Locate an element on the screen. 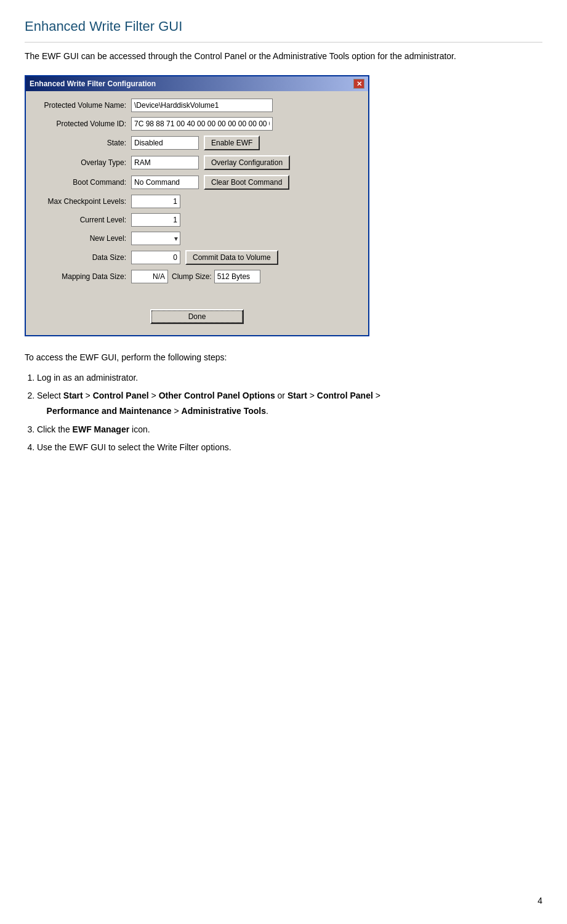 The width and height of the screenshot is (567, 924). boot-command-controls: Clear Boot Command is located at coordinates (211, 182).